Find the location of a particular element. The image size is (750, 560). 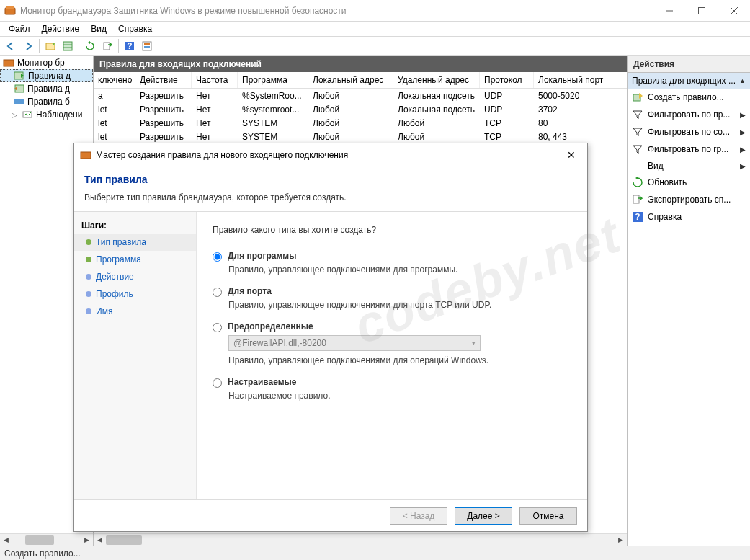

dialog-heading: Тип правила is located at coordinates (331, 179).